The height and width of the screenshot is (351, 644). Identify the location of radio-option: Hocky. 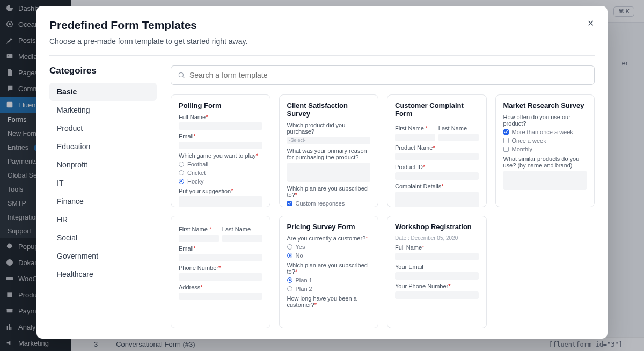
(221, 181).